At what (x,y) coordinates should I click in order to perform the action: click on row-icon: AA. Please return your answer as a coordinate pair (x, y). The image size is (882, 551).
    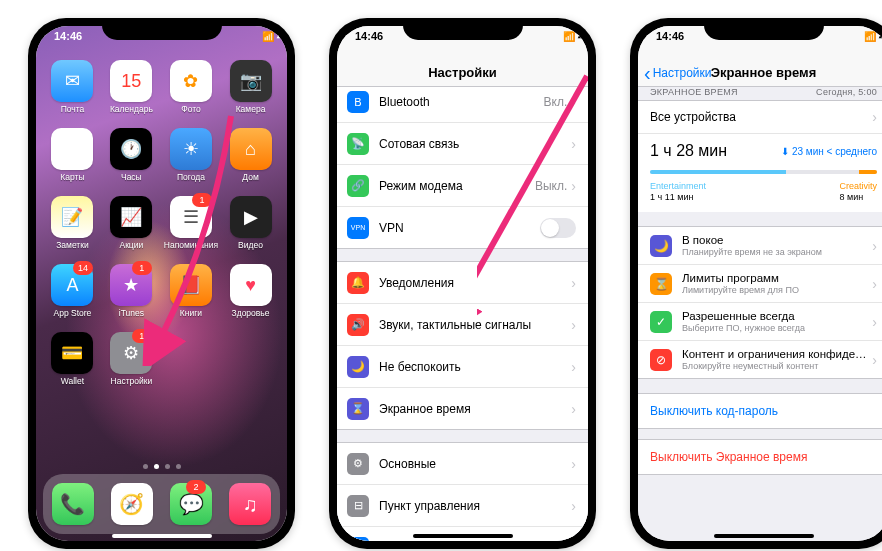
    Looking at the image, I should click on (358, 540).